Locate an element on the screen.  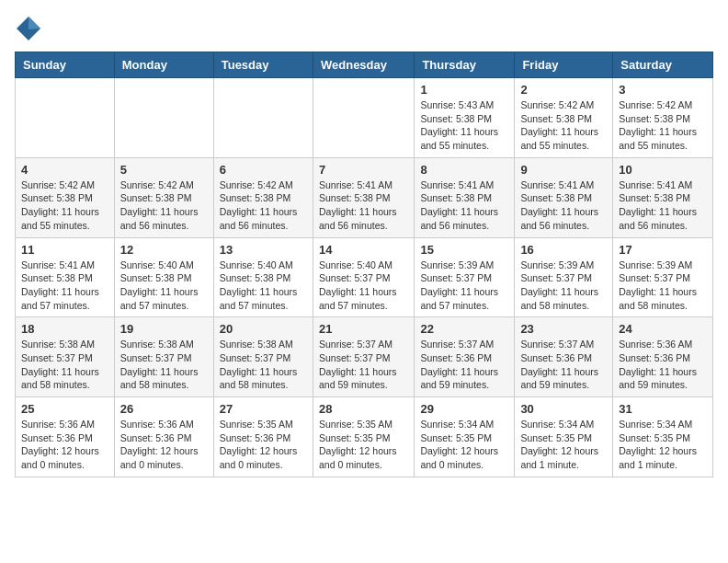
day-number: 29 is located at coordinates (464, 408).